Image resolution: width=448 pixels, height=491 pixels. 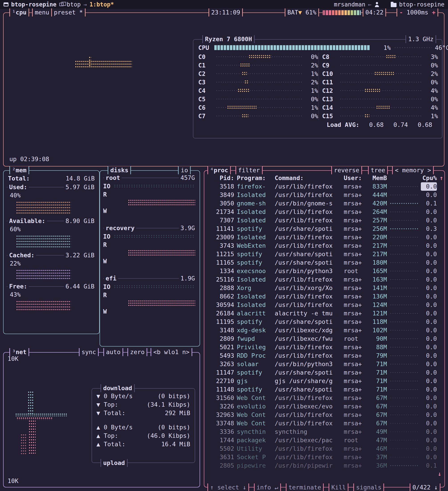 I want to click on process-command: syncthing, so click(x=308, y=432).